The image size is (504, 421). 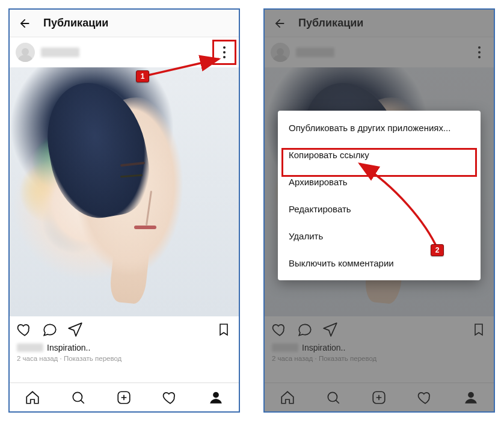 What do you see at coordinates (379, 263) in the screenshot?
I see `menu-item-disable-comments: Выключить комментарии` at bounding box center [379, 263].